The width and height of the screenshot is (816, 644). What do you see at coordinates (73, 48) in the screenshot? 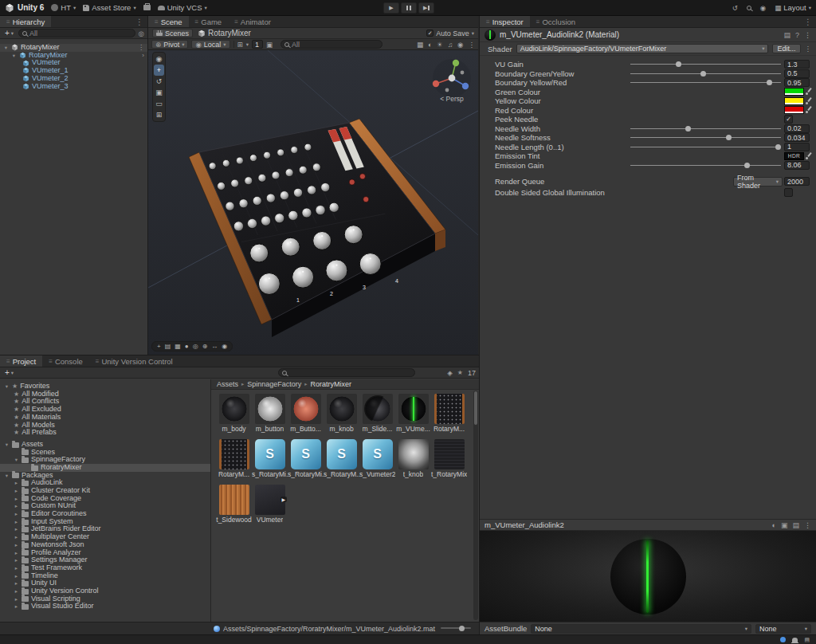
I see `scene-row: ▾ RotaryMixer ⋮` at bounding box center [73, 48].